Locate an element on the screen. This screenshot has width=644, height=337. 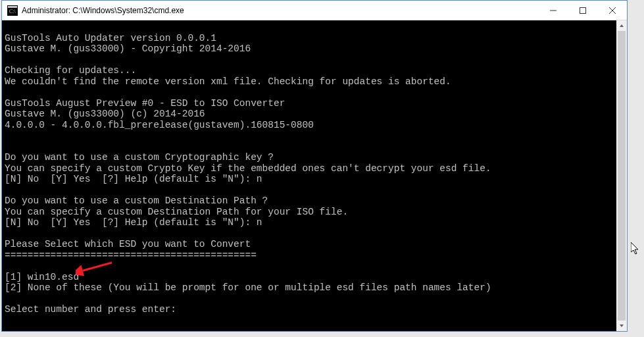
close-button is located at coordinates (612, 11).